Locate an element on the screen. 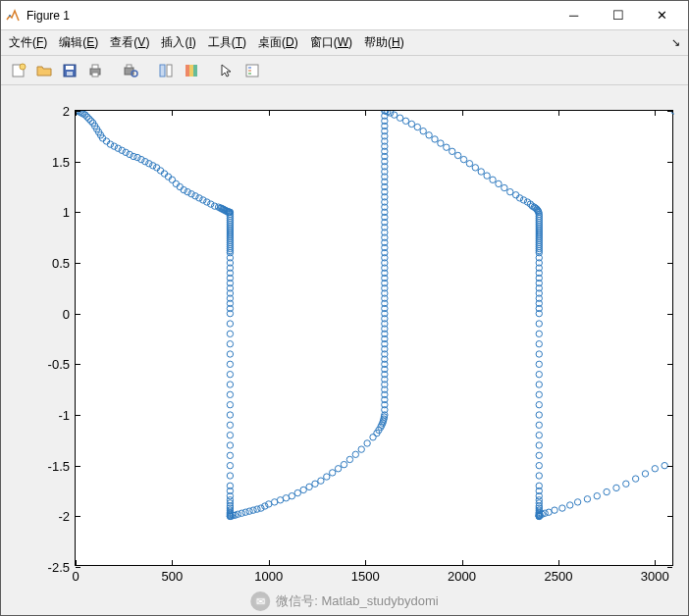 The image size is (689, 616). close-button: ✕ is located at coordinates (662, 16).